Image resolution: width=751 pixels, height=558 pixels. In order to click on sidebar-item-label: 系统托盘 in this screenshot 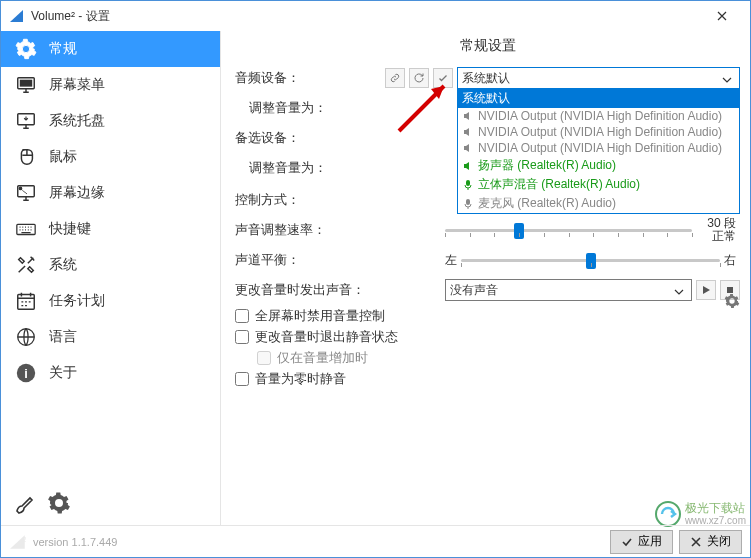, I will do `click(77, 121)`.